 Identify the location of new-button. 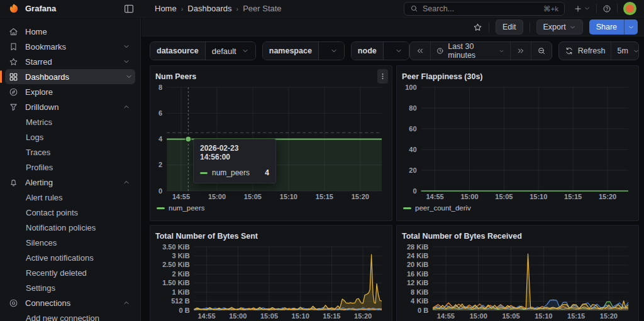
(582, 9).